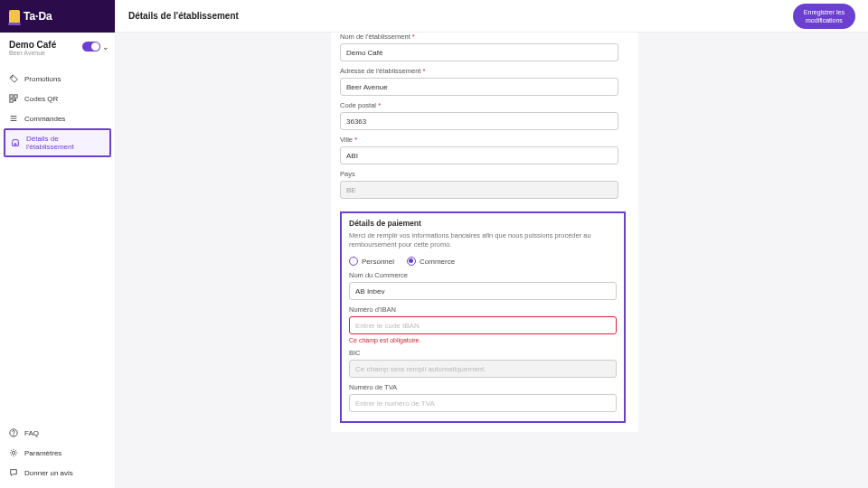  I want to click on tag-icon, so click(14, 79).